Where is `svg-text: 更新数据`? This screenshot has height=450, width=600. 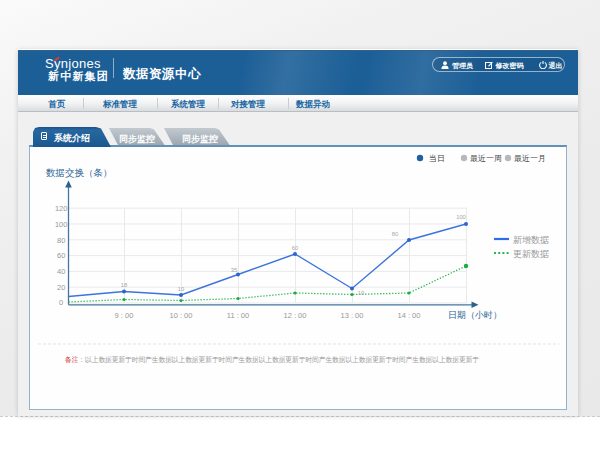
svg-text: 更新数据 is located at coordinates (531, 254).